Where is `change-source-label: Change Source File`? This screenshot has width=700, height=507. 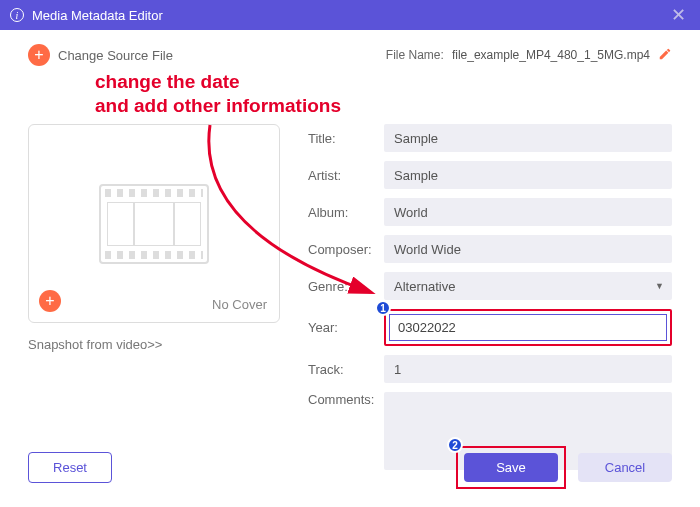
change-source-label: Change Source File is located at coordinates (116, 56).